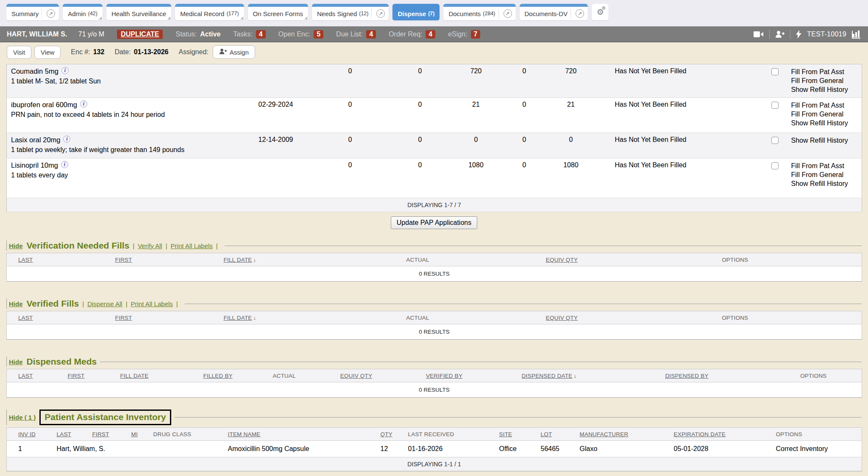  Describe the element at coordinates (557, 434) in the screenshot. I see `column-header-lot: LOT` at that location.